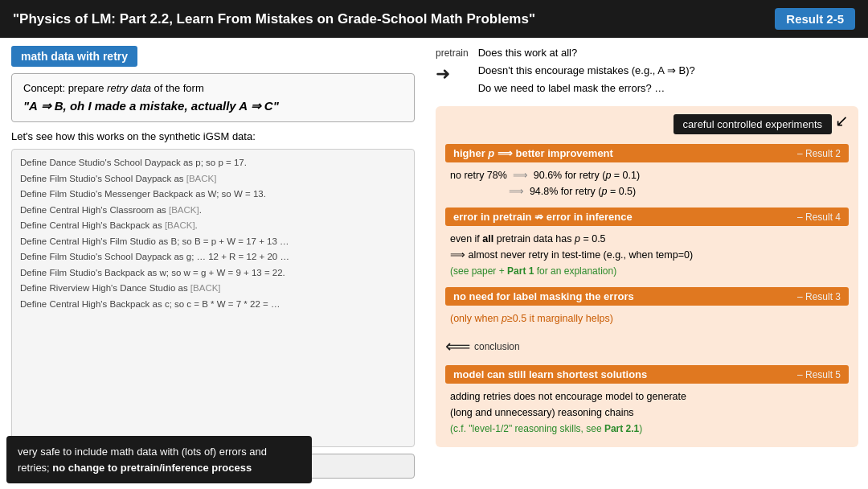  What do you see at coordinates (458, 347) in the screenshot?
I see `conclusion-arrow-icon: ⟸` at bounding box center [458, 347].